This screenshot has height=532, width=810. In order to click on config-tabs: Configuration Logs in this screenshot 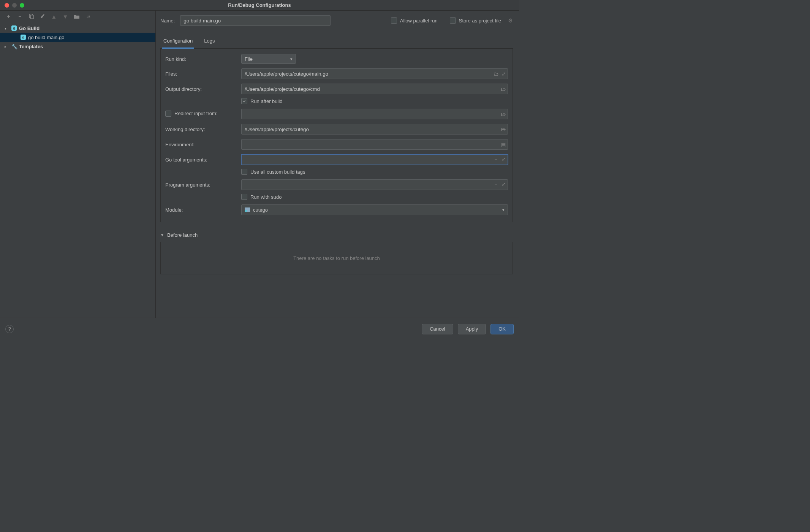, I will do `click(337, 42)`.